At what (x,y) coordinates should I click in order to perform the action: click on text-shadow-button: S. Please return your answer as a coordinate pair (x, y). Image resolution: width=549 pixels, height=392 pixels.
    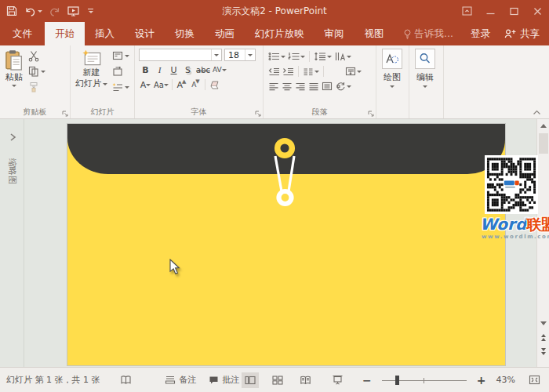
    Looking at the image, I should click on (188, 70).